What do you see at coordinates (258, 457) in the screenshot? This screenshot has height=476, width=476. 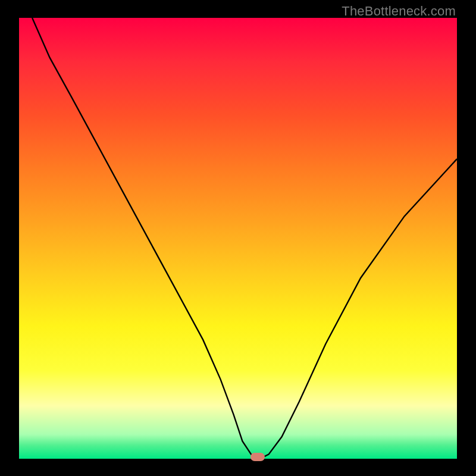 I see `optimal-point-marker` at bounding box center [258, 457].